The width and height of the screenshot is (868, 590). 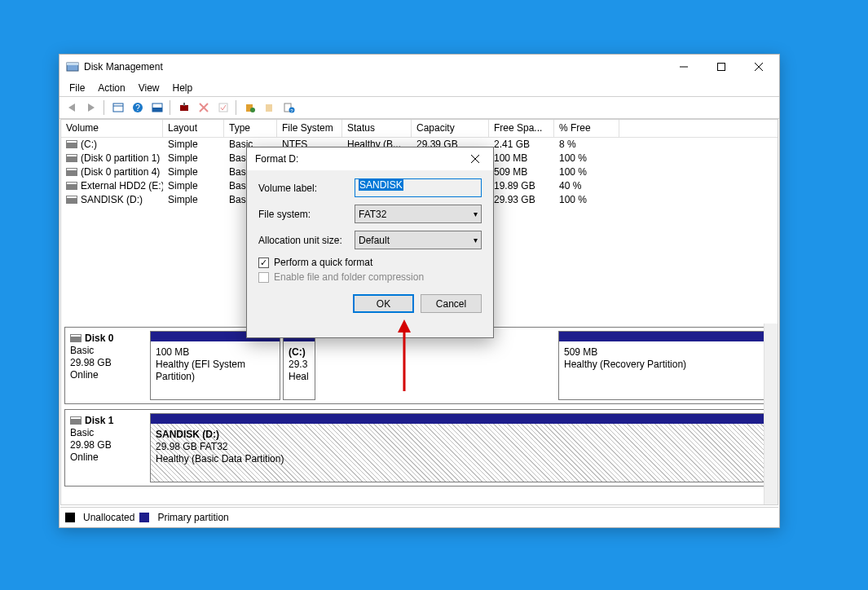 What do you see at coordinates (215, 365) in the screenshot?
I see `disk0-part0: 100 MBHealthy (EFI System Partition)` at bounding box center [215, 365].